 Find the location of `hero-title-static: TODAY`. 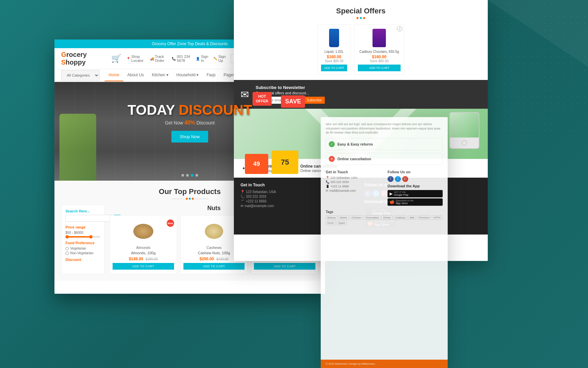

hero-title-static: TODAY is located at coordinates (153, 110).